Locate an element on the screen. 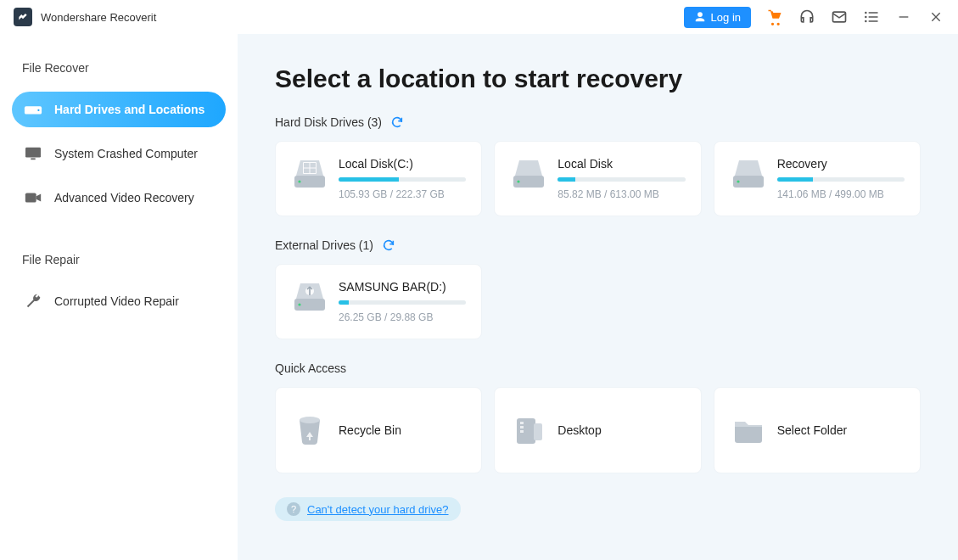 The image size is (958, 560). app-logo is located at coordinates (23, 17).